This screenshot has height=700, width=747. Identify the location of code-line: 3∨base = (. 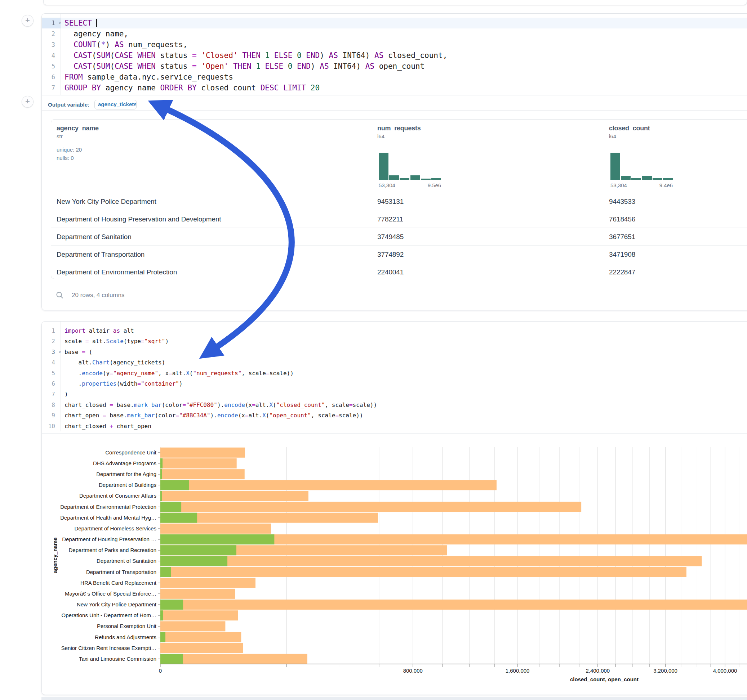
(395, 352).